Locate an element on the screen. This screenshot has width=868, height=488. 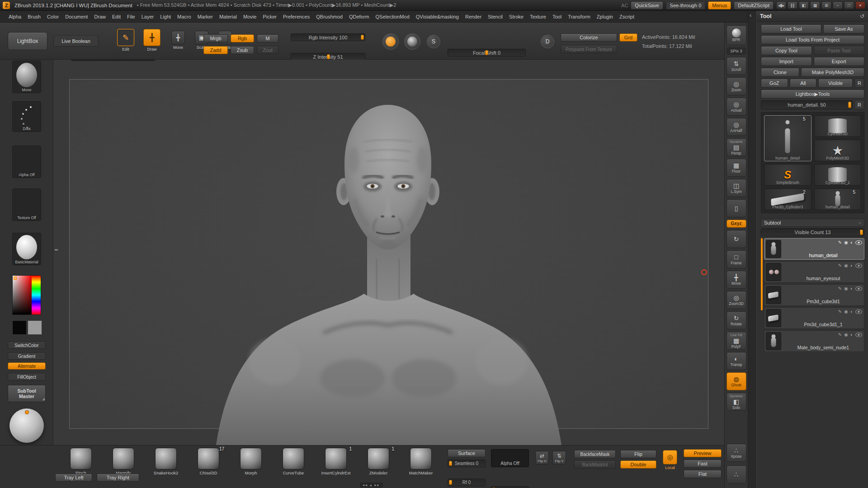
subtool-row: ✎ ◉ ◐ human_eyesout is located at coordinates (814, 272).